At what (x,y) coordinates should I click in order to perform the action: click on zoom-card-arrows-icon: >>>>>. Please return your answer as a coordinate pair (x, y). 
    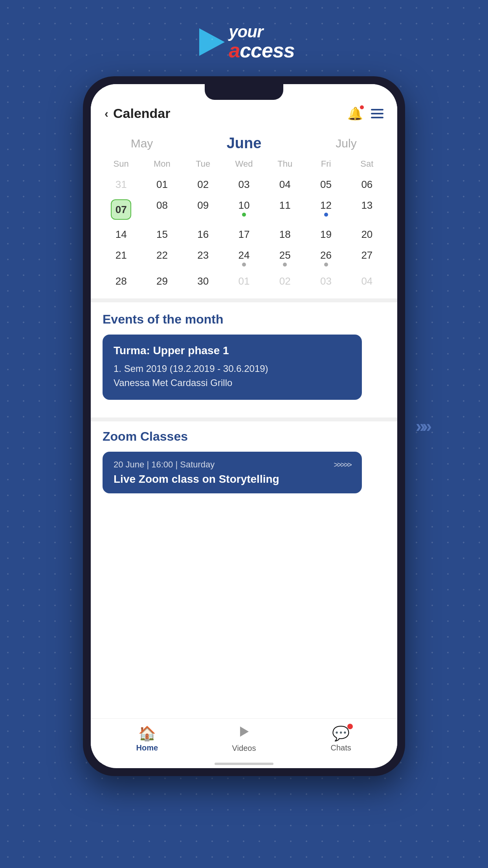
    Looking at the image, I should click on (343, 465).